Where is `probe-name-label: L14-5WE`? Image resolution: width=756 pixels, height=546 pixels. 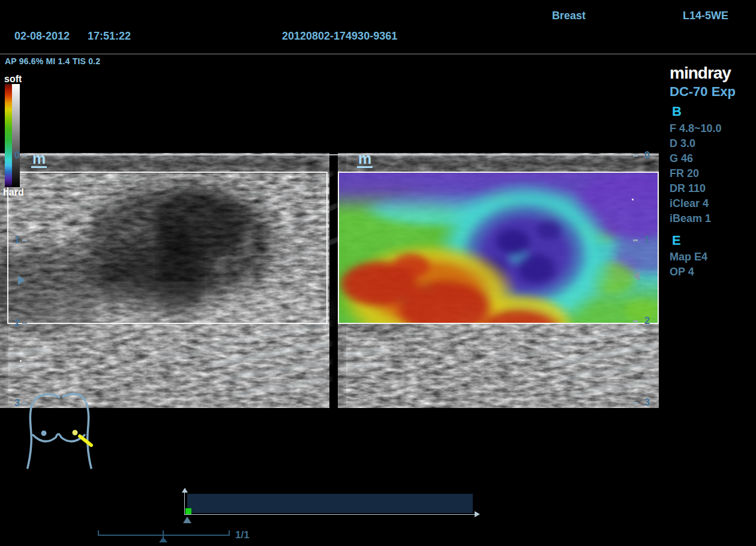 probe-name-label: L14-5WE is located at coordinates (706, 16).